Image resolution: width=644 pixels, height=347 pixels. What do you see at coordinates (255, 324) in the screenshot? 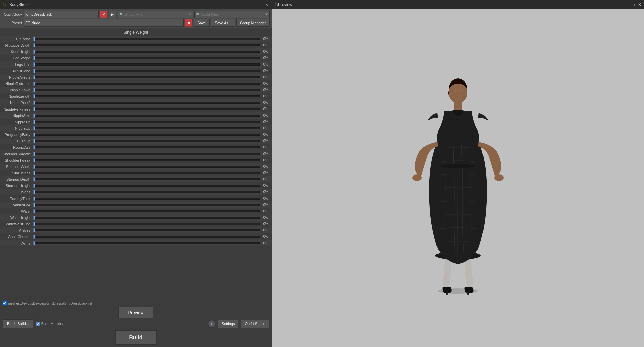
I see `outfit-studio-button: Outfit Studio` at bounding box center [255, 324].